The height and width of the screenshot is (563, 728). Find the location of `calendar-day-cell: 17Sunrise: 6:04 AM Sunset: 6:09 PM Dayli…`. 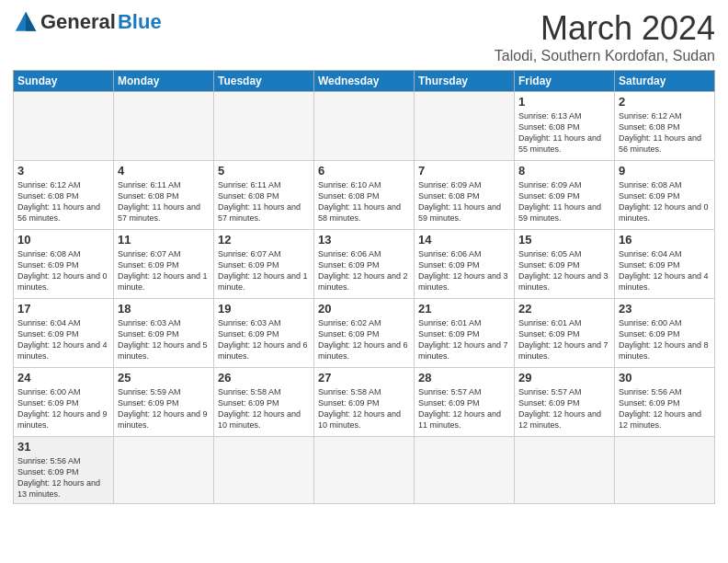

calendar-day-cell: 17Sunrise: 6:04 AM Sunset: 6:09 PM Dayli… is located at coordinates (64, 333).